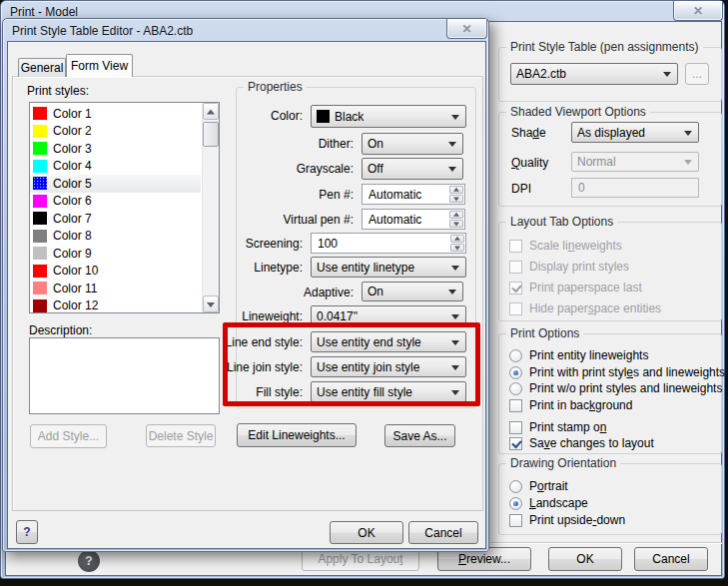  I want to click on print-model-title: Print - Model, so click(44, 12).